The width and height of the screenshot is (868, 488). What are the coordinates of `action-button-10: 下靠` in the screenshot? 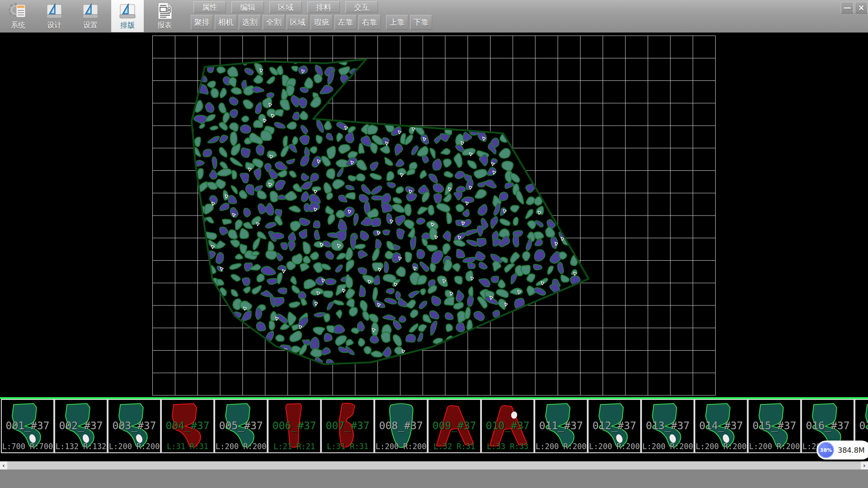 It's located at (421, 23).